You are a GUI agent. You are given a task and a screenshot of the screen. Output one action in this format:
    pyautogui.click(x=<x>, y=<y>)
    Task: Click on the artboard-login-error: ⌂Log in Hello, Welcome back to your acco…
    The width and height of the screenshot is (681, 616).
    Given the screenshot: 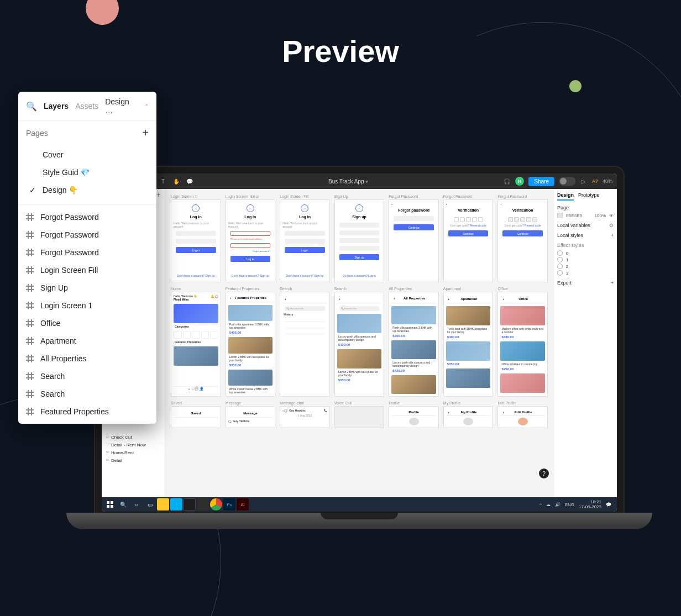 What is the action you would take?
    pyautogui.click(x=251, y=241)
    